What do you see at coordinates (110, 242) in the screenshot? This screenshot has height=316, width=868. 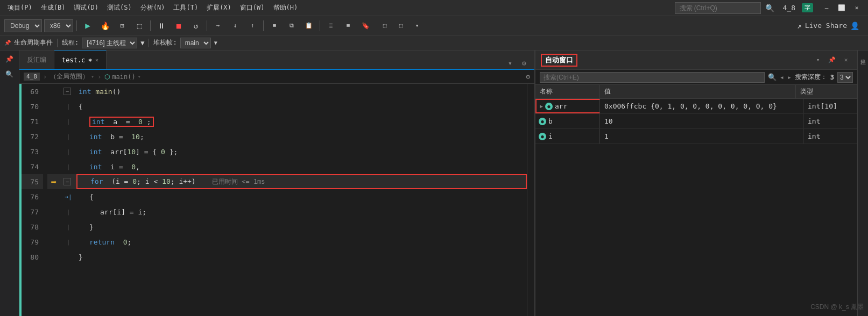 I see `code-indent-79: return 0;` at bounding box center [110, 242].